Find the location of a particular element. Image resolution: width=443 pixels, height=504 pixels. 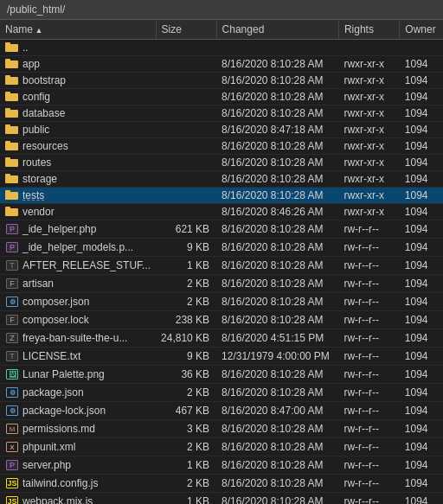

table-row: ⚙ package.json 2 KB 8/16/2020 8:10:28 AM… is located at coordinates (222, 392).